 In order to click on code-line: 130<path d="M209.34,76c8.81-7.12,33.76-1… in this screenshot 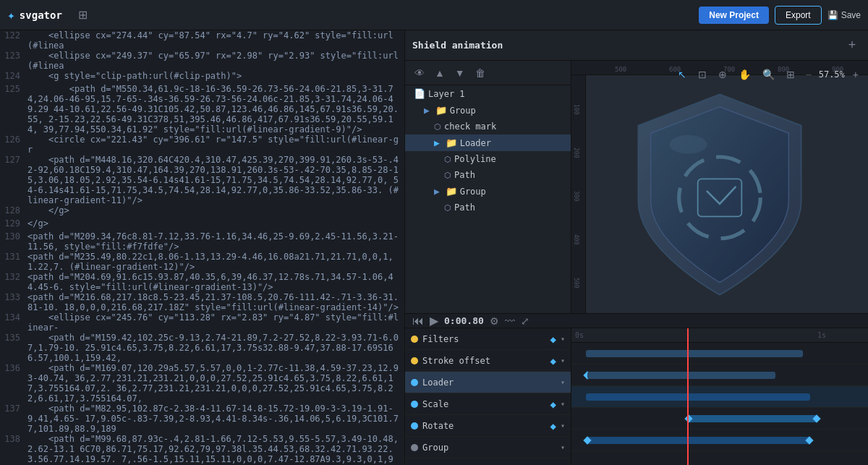, I will do `click(203, 242)`.